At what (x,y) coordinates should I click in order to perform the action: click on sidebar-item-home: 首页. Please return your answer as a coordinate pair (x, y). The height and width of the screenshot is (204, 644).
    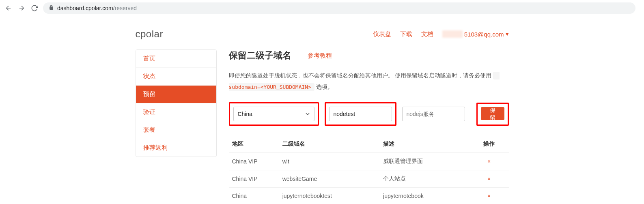
    Looking at the image, I should click on (176, 59).